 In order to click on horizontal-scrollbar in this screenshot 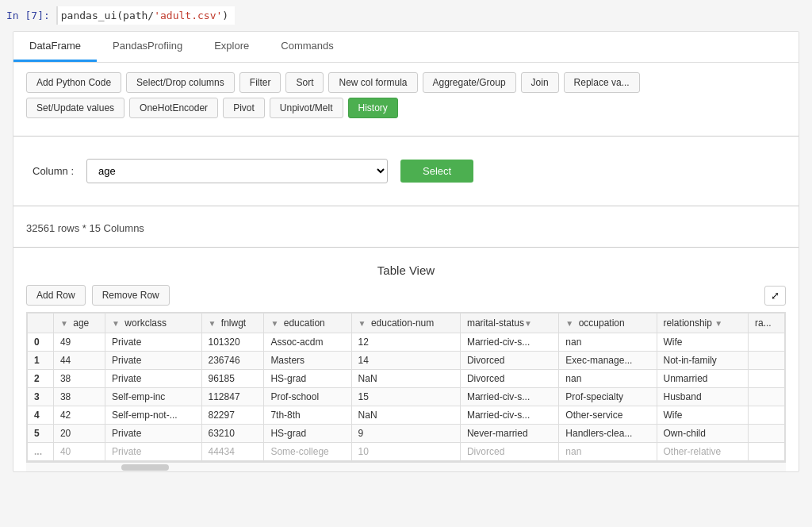, I will do `click(406, 467)`.